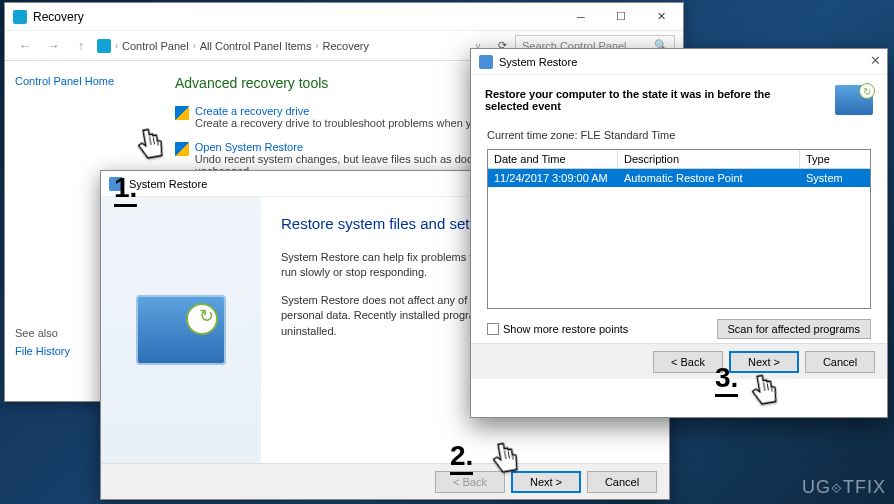  What do you see at coordinates (835, 159) in the screenshot?
I see `column-type: Type` at bounding box center [835, 159].